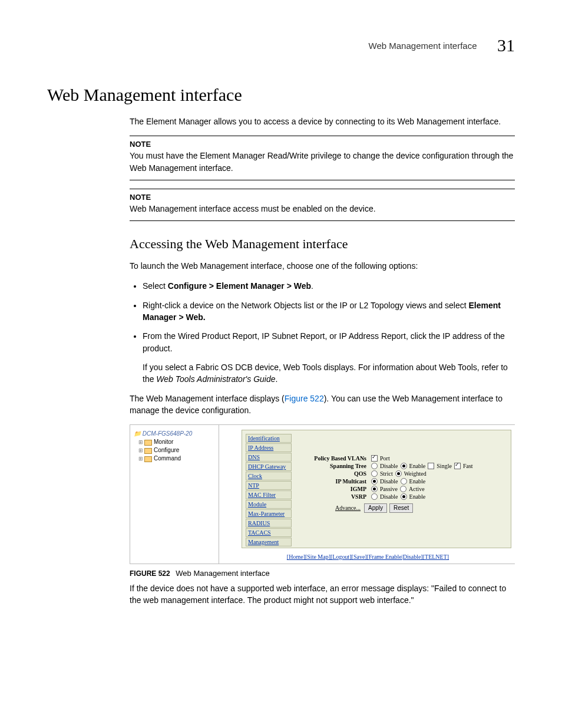 The width and height of the screenshot is (562, 728). I want to click on running-title: Web Management interface, so click(423, 46).